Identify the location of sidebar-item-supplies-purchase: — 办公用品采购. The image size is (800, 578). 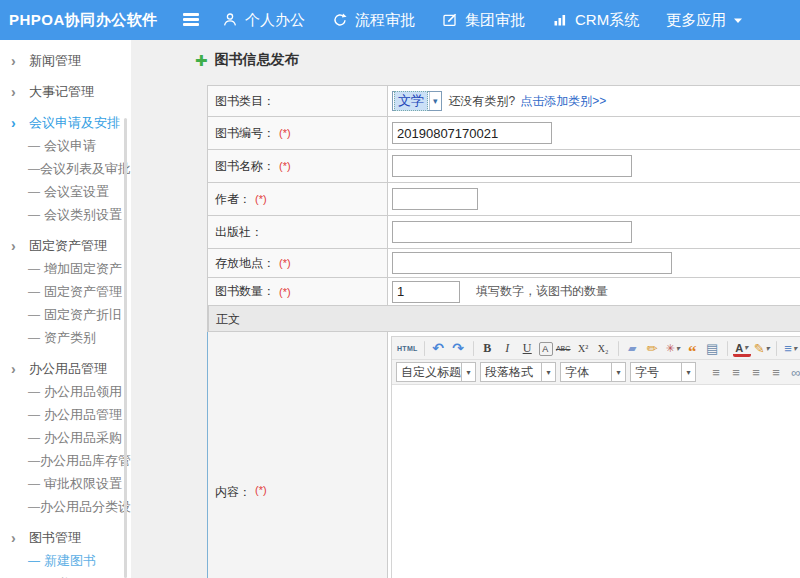
(66, 438).